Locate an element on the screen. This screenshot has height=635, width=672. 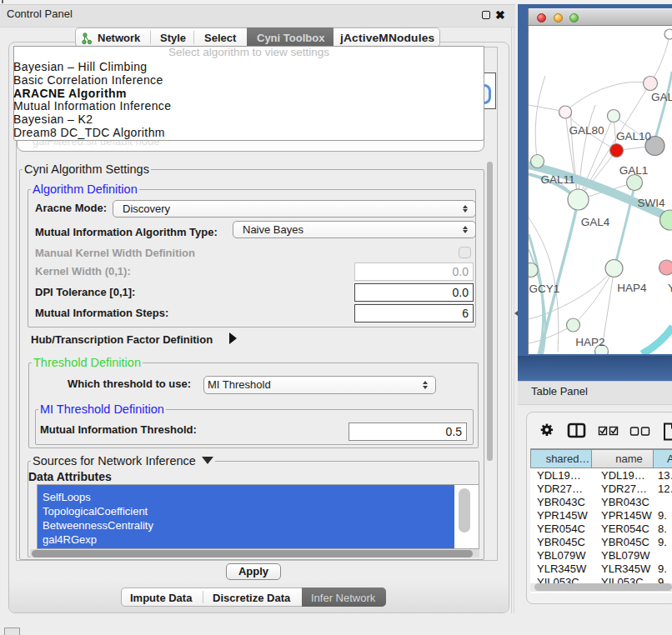
svg-text: GAL10 is located at coordinates (634, 137).